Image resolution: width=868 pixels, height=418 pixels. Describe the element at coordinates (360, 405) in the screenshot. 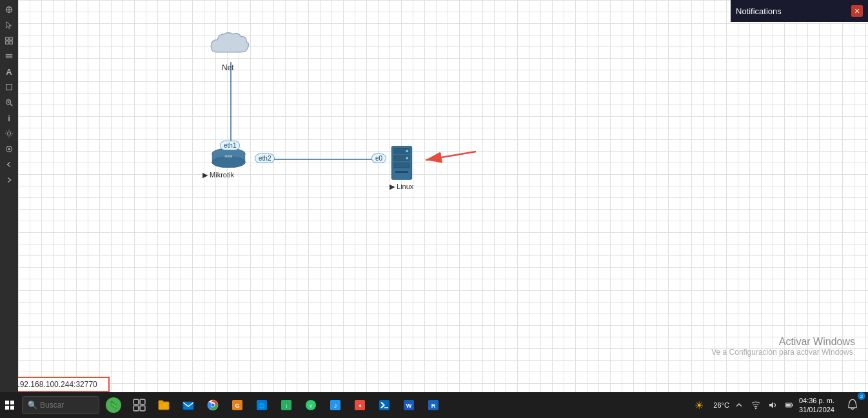

I see `app10-icon: ✦` at that location.